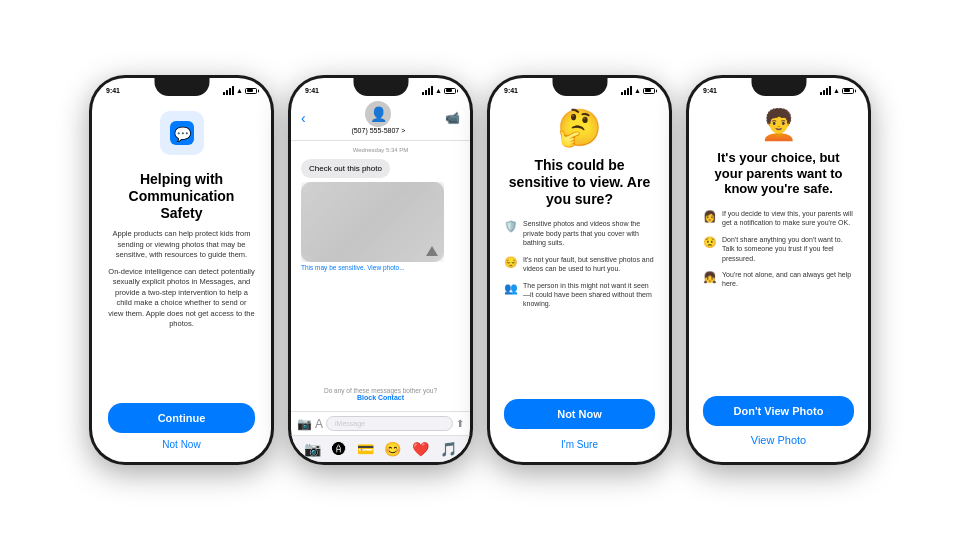  I want to click on camera-dock-icon: 📷, so click(312, 449).